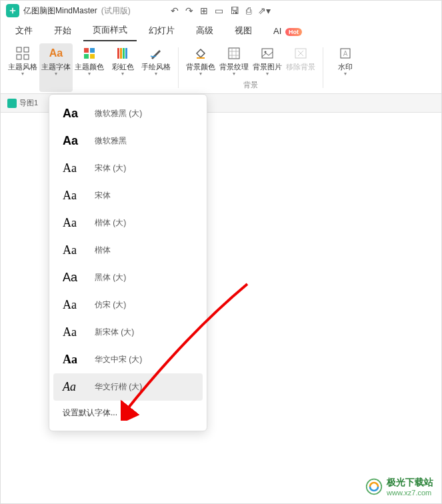 The width and height of the screenshot is (442, 504). I want to click on set-default-font: 设置默认字体..., so click(128, 413).